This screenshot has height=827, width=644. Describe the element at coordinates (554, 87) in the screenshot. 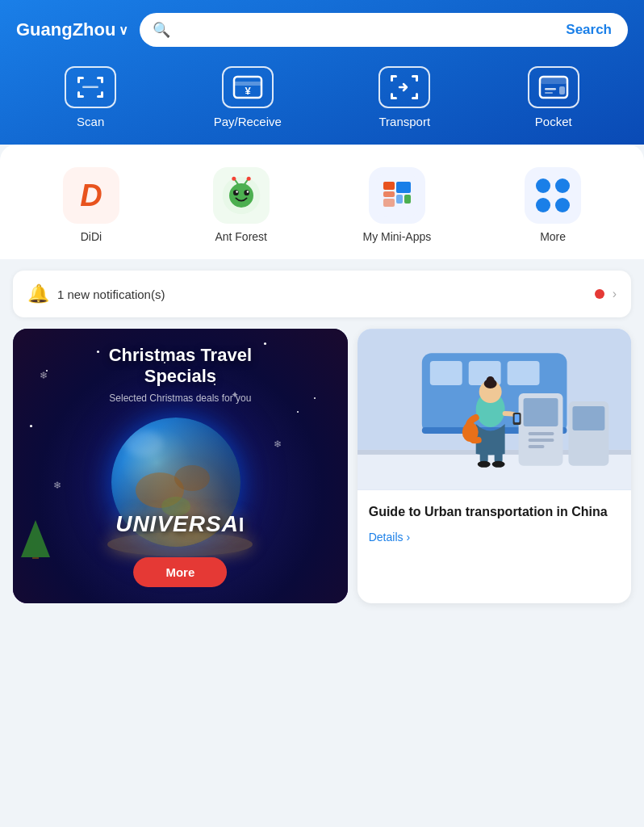

I see `pocket-icon` at that location.